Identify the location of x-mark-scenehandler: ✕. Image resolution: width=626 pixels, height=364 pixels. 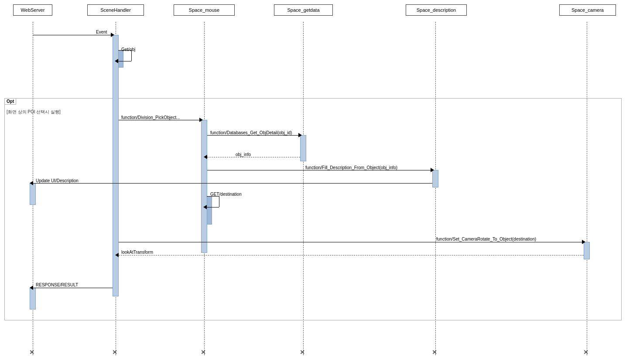
(115, 352).